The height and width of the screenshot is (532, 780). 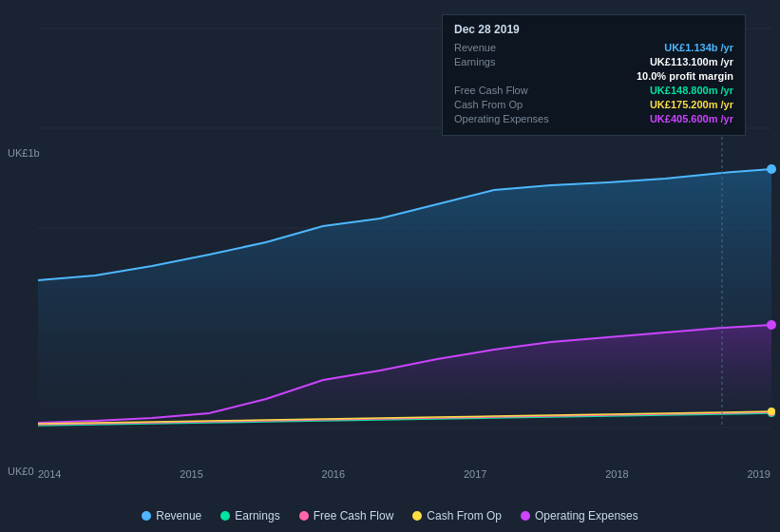 What do you see at coordinates (692, 104) in the screenshot?
I see `tooltip-cash-op-value: UK£175.200m /yr` at bounding box center [692, 104].